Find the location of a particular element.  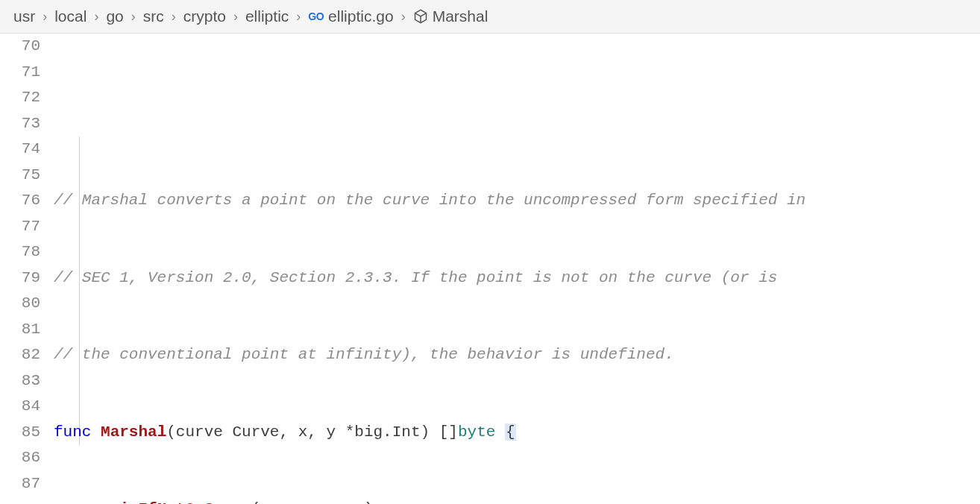

line-number: 75 is located at coordinates (20, 176).